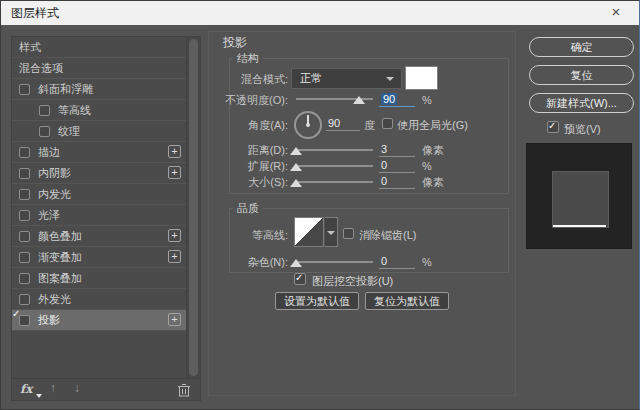 The width and height of the screenshot is (640, 410). I want to click on fx-menu-icon: fx, so click(26, 389).